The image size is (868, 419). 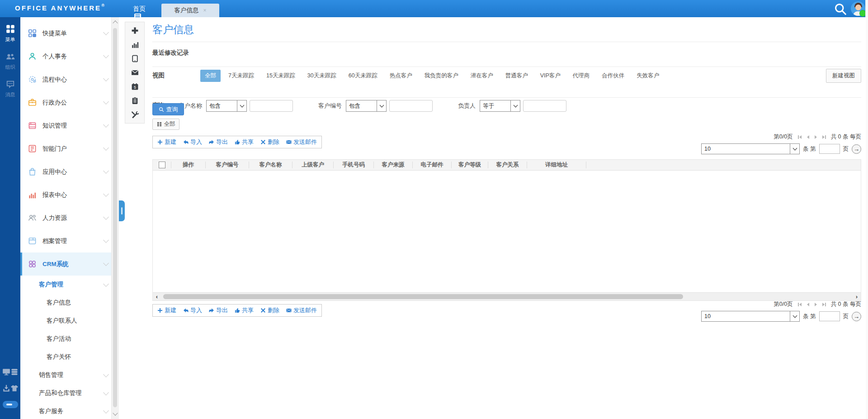 I want to click on select-all-checkbox, so click(x=162, y=165).